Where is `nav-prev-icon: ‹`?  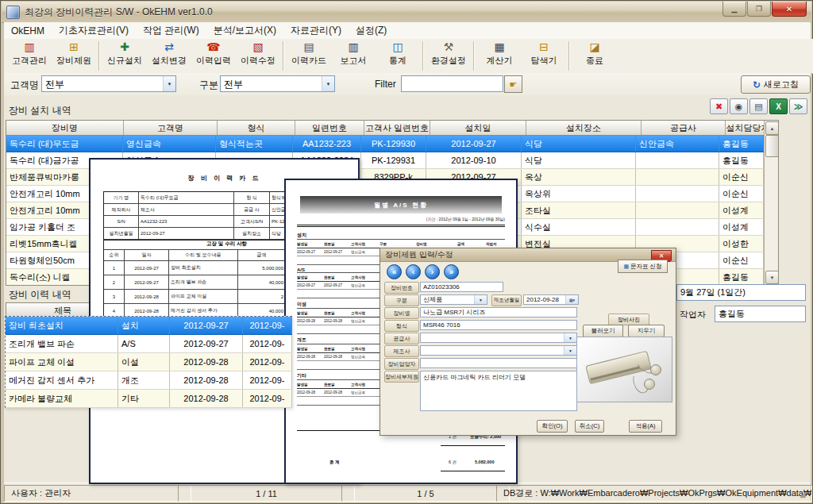 nav-prev-icon: ‹ is located at coordinates (413, 271).